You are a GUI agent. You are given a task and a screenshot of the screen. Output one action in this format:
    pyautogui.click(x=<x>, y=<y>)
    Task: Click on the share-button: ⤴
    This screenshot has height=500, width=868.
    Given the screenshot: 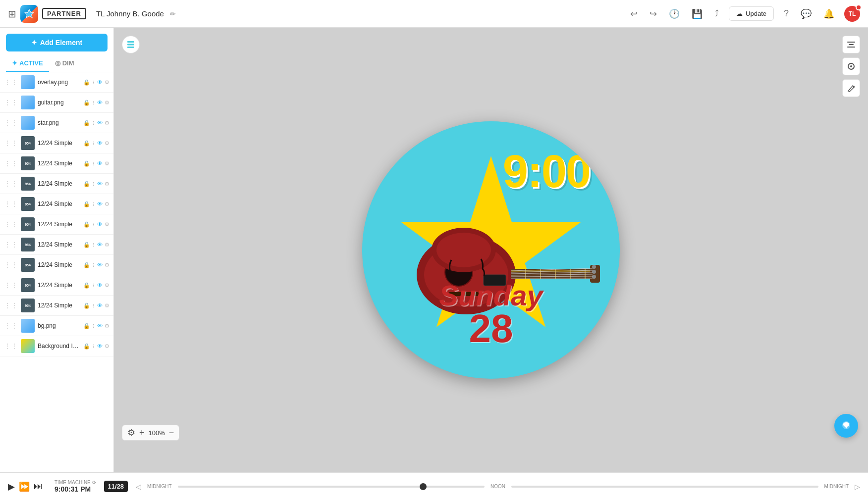 What is the action you would take?
    pyautogui.click(x=716, y=14)
    